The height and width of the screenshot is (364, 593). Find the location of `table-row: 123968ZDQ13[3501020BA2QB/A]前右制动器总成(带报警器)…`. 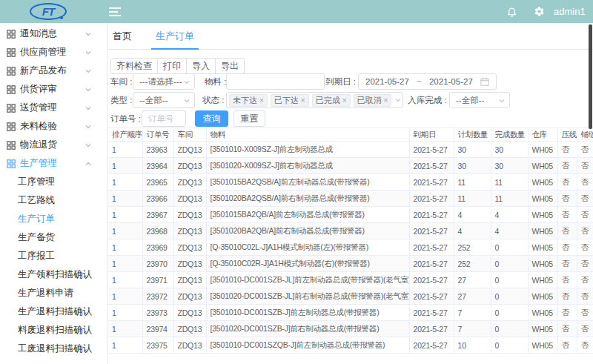

table-row: 123968ZDQ13[3501020BA2QB/A]前右制动器总成(带报警器)… is located at coordinates (351, 231).